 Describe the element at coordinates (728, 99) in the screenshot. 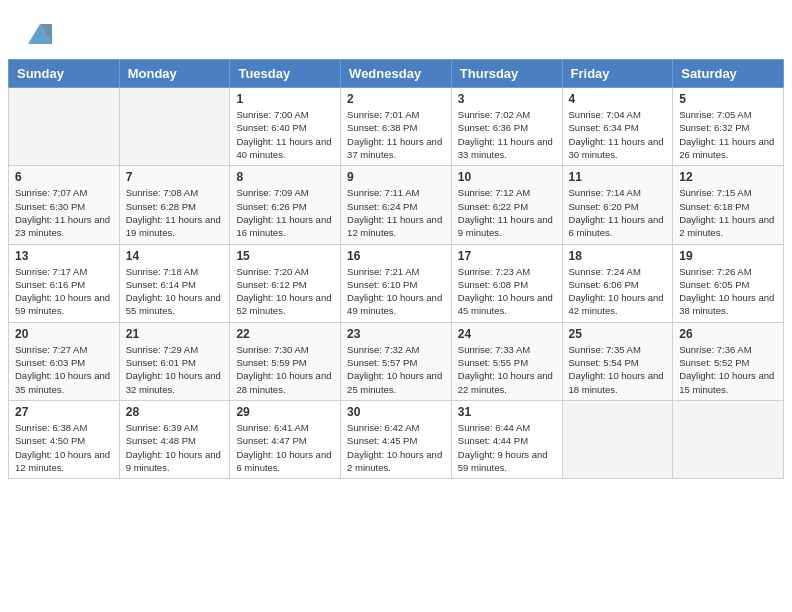

I see `day-number: 5` at that location.